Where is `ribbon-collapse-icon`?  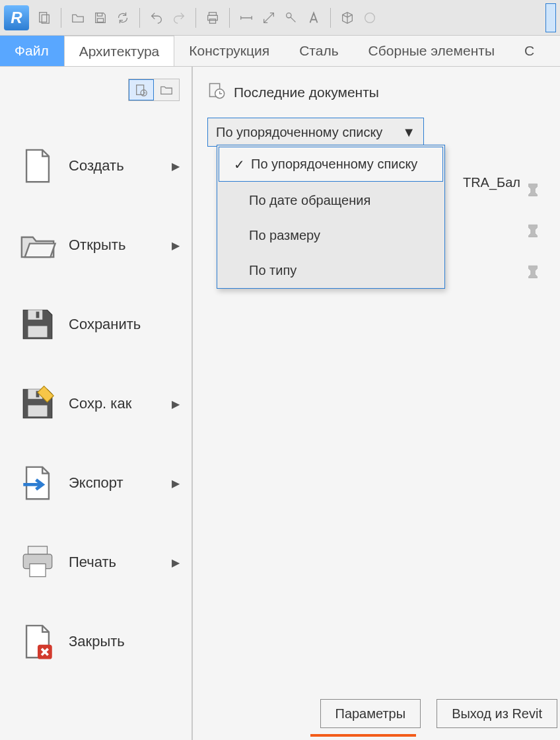
ribbon-collapse-icon is located at coordinates (551, 18).